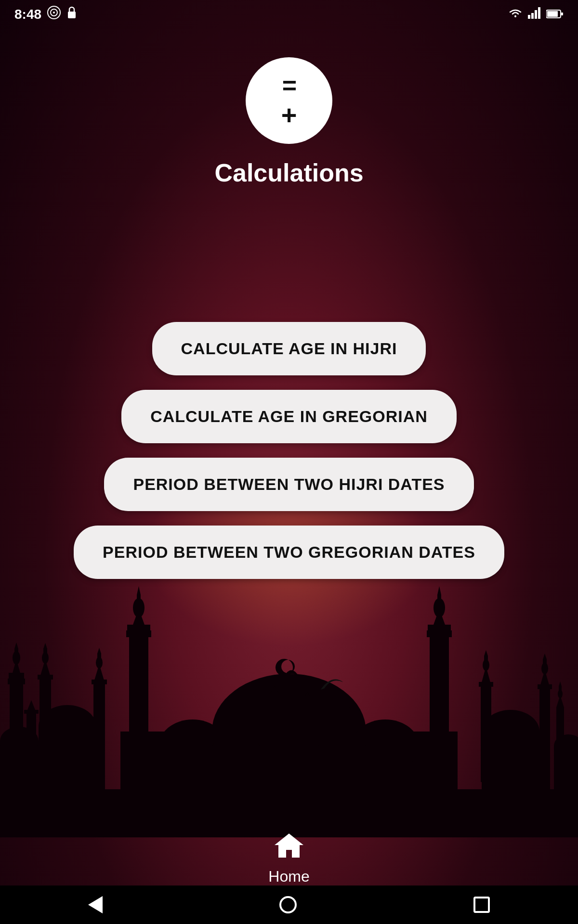  Describe the element at coordinates (289, 85) in the screenshot. I see `logo-equals-icon: =` at that location.